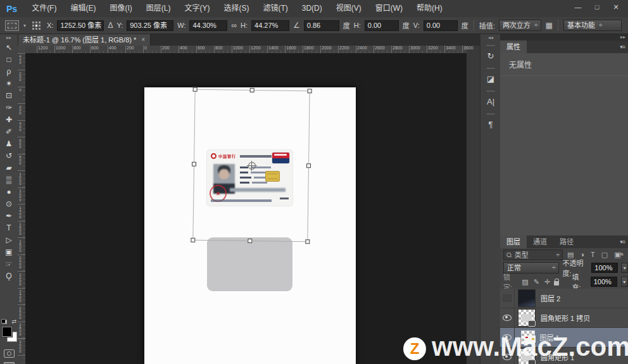  I want to click on layer-row-0: 图层 2, so click(564, 299).